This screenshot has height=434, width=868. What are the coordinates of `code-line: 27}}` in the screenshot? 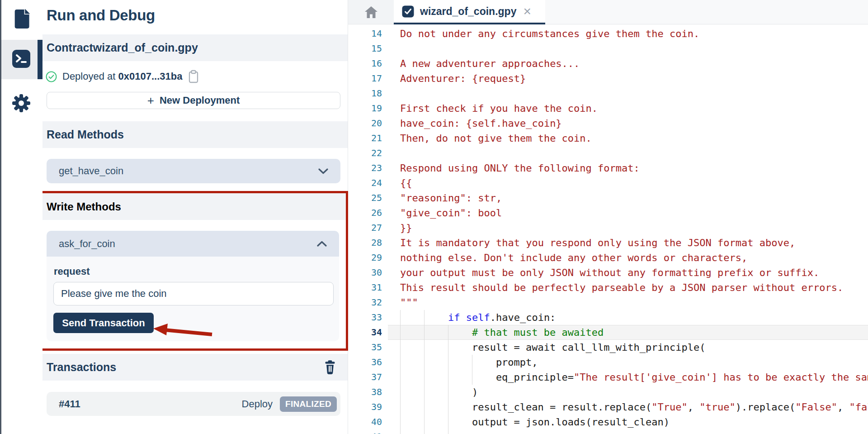 It's located at (608, 228).